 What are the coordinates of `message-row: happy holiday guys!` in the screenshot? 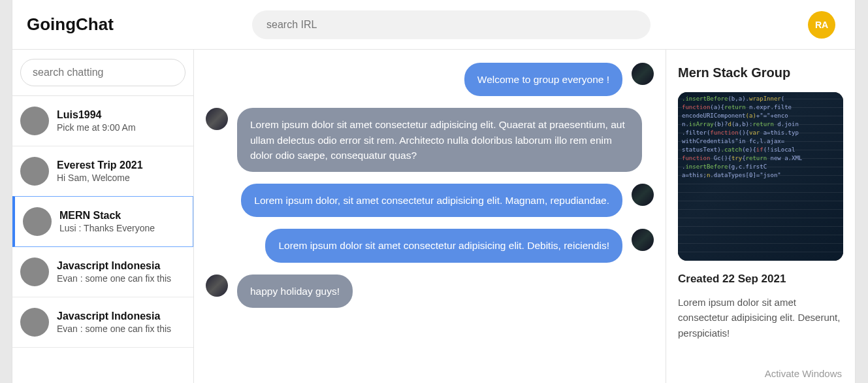 It's located at (430, 291).